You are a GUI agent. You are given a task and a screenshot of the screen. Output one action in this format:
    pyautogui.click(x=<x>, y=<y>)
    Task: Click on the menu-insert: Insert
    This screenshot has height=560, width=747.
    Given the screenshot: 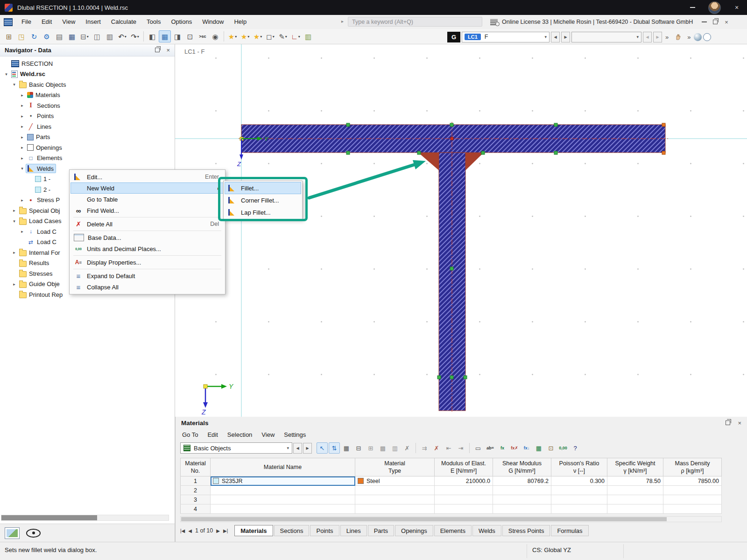 What is the action you would take?
    pyautogui.click(x=93, y=22)
    